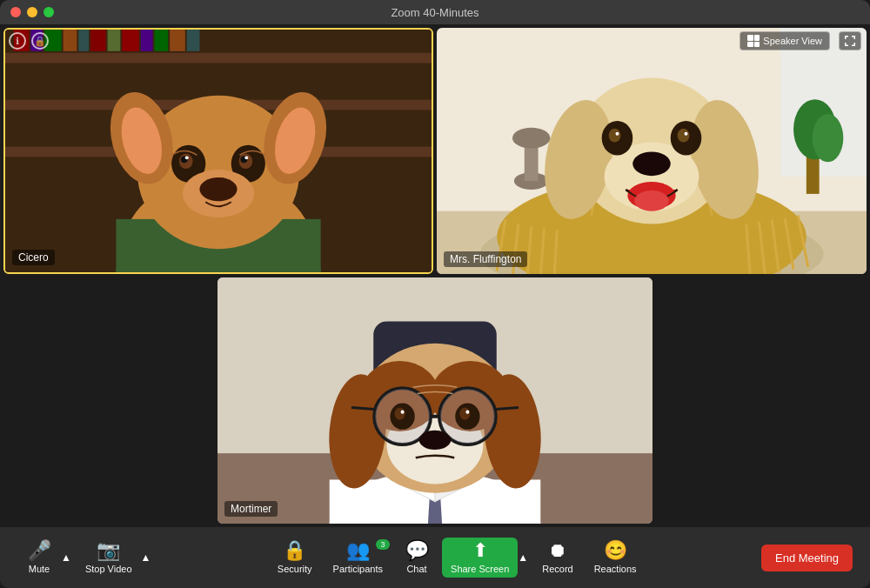 This screenshot has width=870, height=588. Describe the element at coordinates (383, 545) in the screenshot. I see `participants-badge: 3` at that location.